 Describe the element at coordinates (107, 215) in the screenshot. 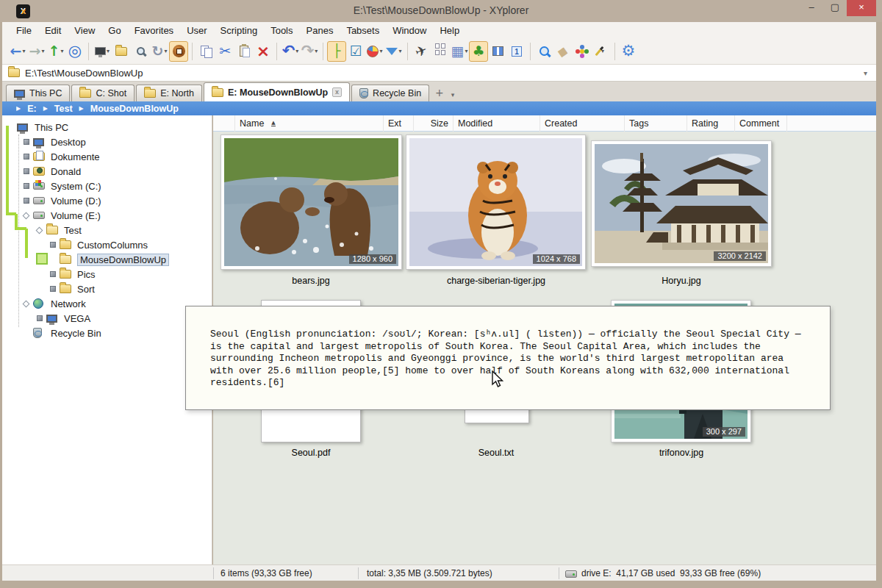

I see `tree-item-volume-e: Volume (E:)` at that location.